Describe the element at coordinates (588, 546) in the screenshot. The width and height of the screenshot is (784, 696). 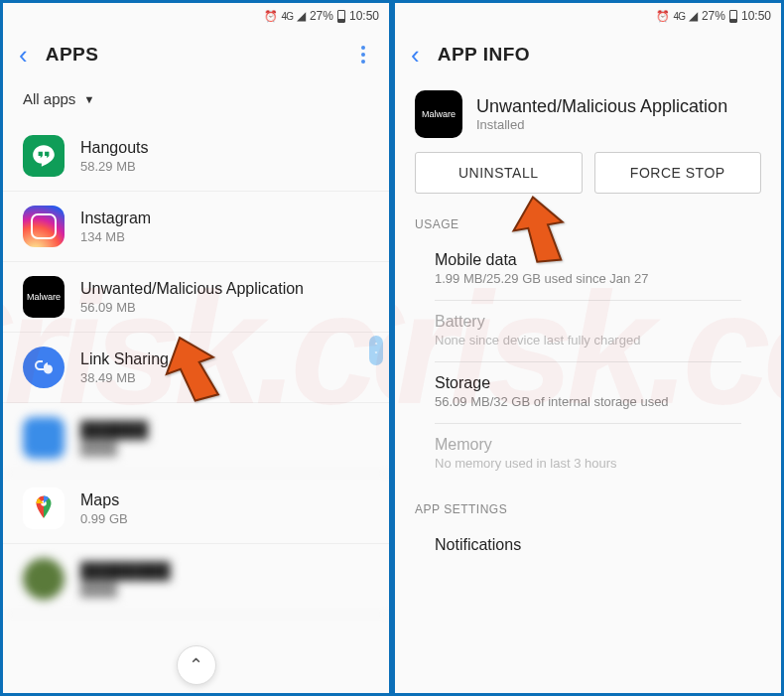
I see `settings-notifications: Notifications` at that location.